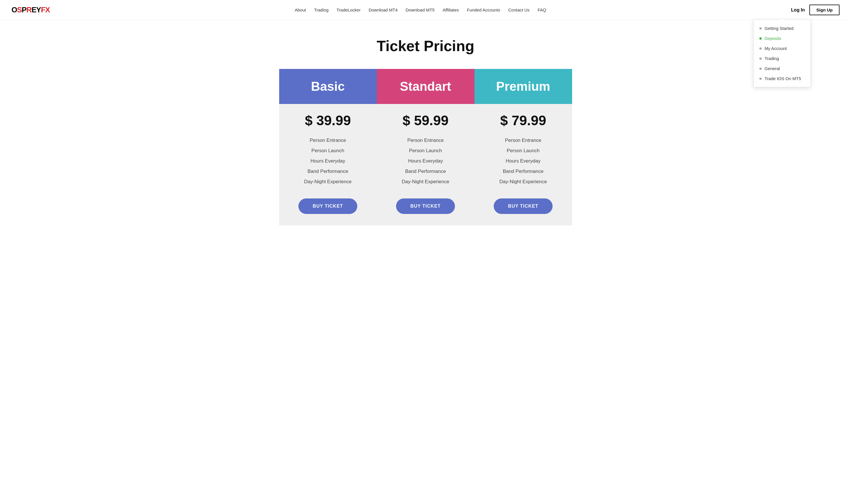 Image resolution: width=851 pixels, height=504 pixels. I want to click on pricing-card-standart: Standart $ 59.99 Person Entrance Person …, so click(426, 147).